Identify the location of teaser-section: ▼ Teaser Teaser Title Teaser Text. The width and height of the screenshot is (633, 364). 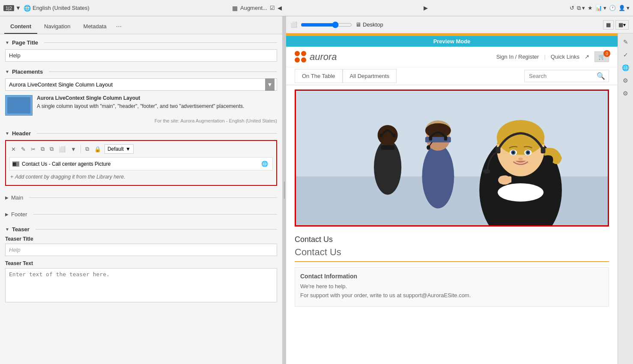
(141, 265).